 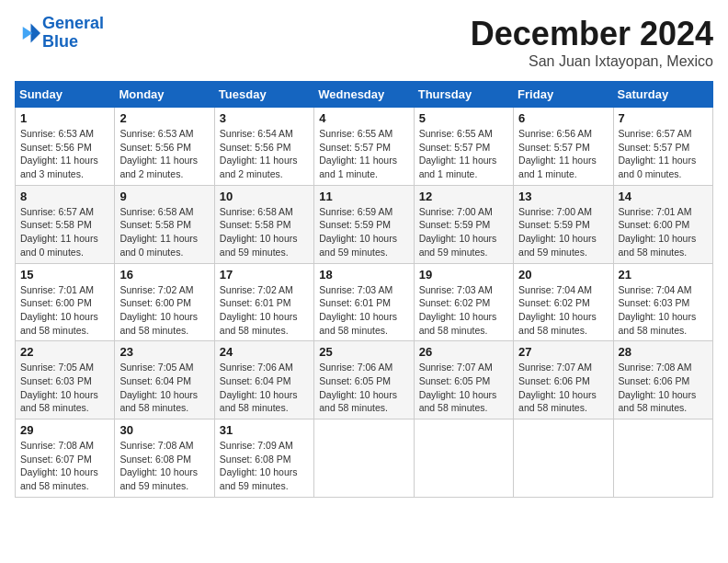 I want to click on weekday-header-sunday: Sunday, so click(x=65, y=95).